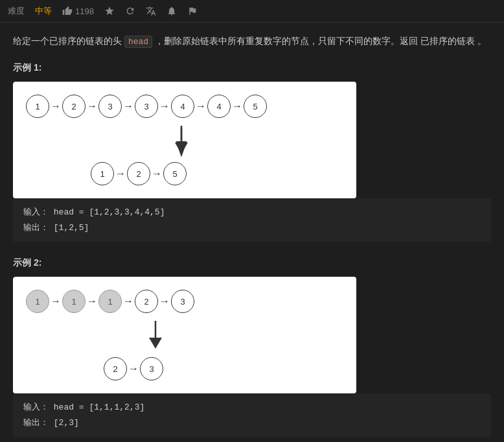 The width and height of the screenshot is (504, 442). Describe the element at coordinates (99, 407) in the screenshot. I see `example2-input-value: head = [1,1,1,2,3]` at that location.